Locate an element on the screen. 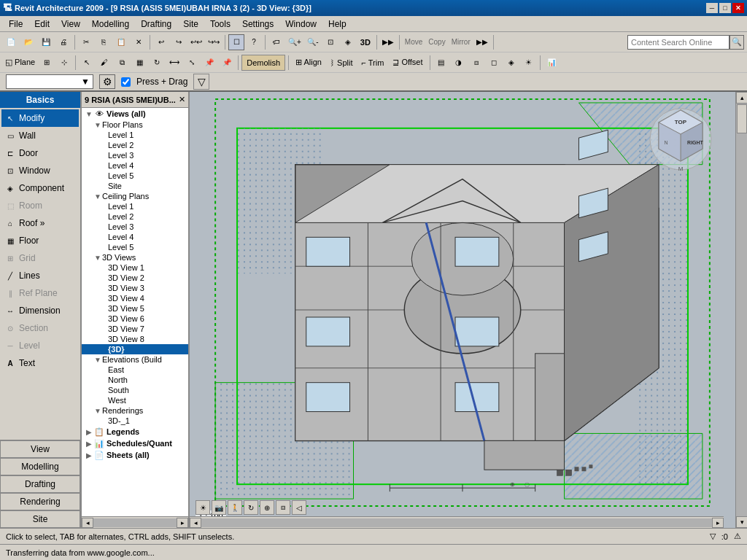 This screenshot has height=560, width=747. plane-button: ◱ Plane is located at coordinates (20, 63).